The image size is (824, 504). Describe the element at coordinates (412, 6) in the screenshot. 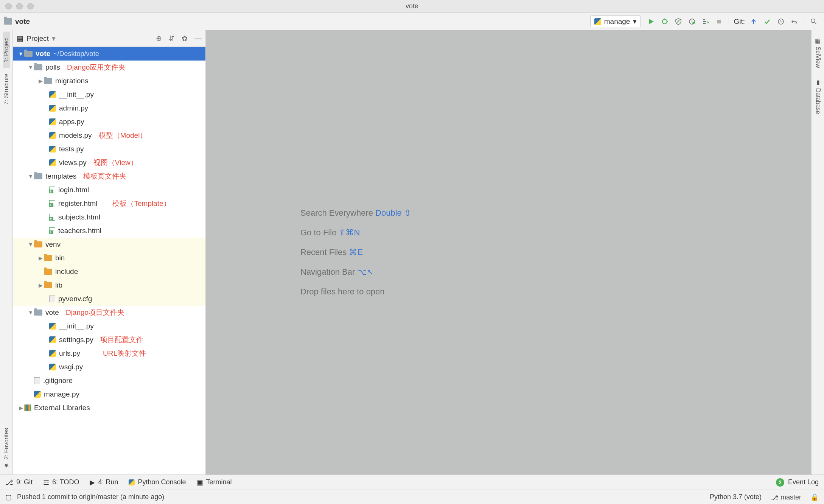

I see `window-title: vote` at that location.